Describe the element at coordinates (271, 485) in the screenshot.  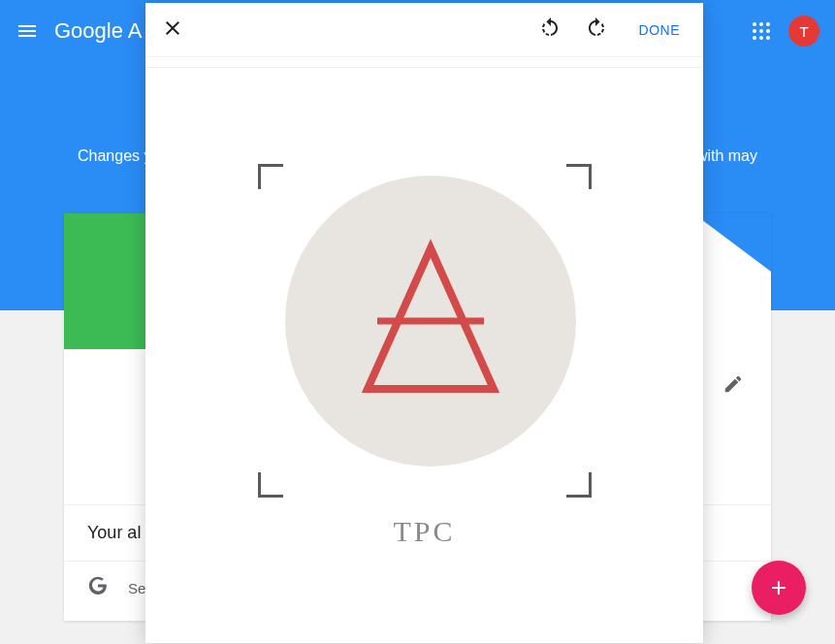
I see `crop-handle-bl` at that location.